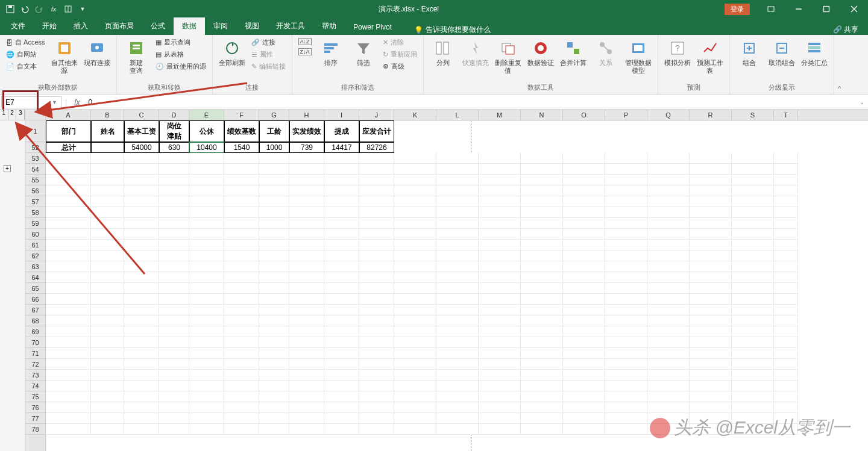  What do you see at coordinates (35, 310) in the screenshot?
I see `row-header-67: 67` at bounding box center [35, 310].